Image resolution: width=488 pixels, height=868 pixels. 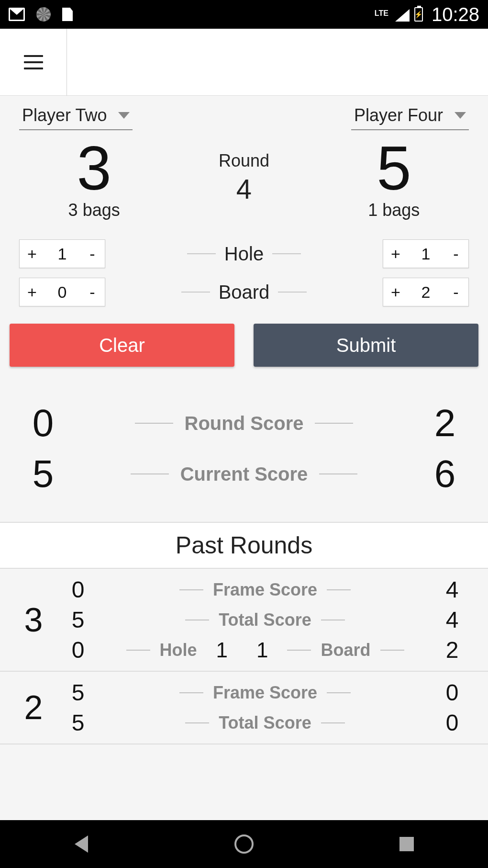 What do you see at coordinates (62, 254) in the screenshot?
I see `left-hole-stepper: + 1 -` at bounding box center [62, 254].